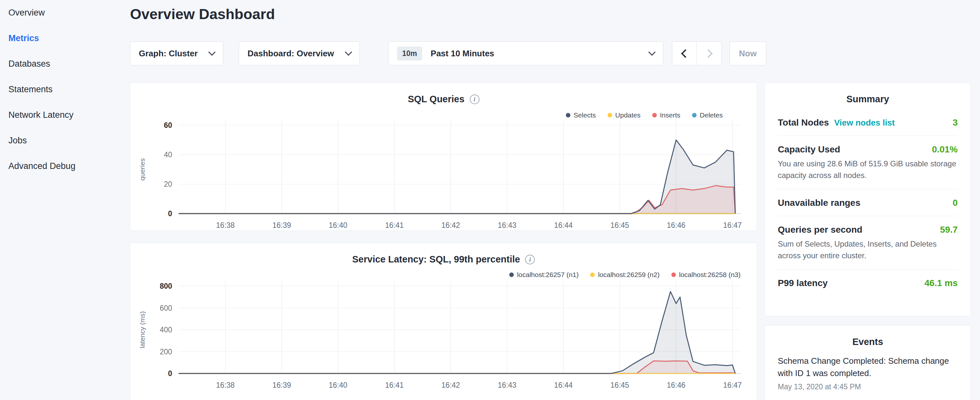 Image resolution: width=980 pixels, height=400 pixels. Describe the element at coordinates (955, 123) in the screenshot. I see `summary-value: 3` at that location.